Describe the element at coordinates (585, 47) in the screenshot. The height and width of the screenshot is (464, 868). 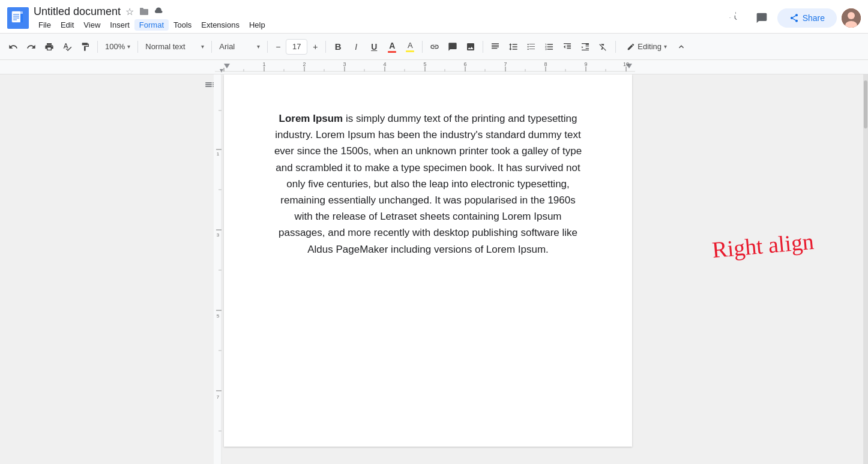
I see `increase-indent-button` at that location.